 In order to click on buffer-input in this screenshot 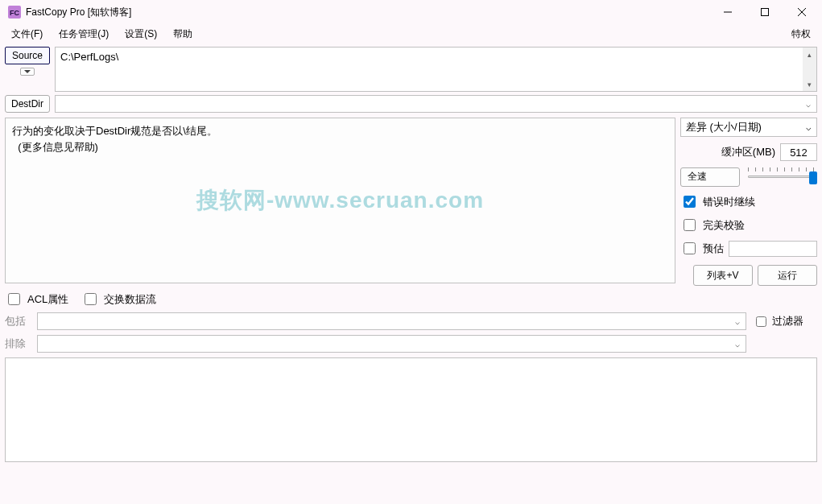, I will do `click(799, 152)`.